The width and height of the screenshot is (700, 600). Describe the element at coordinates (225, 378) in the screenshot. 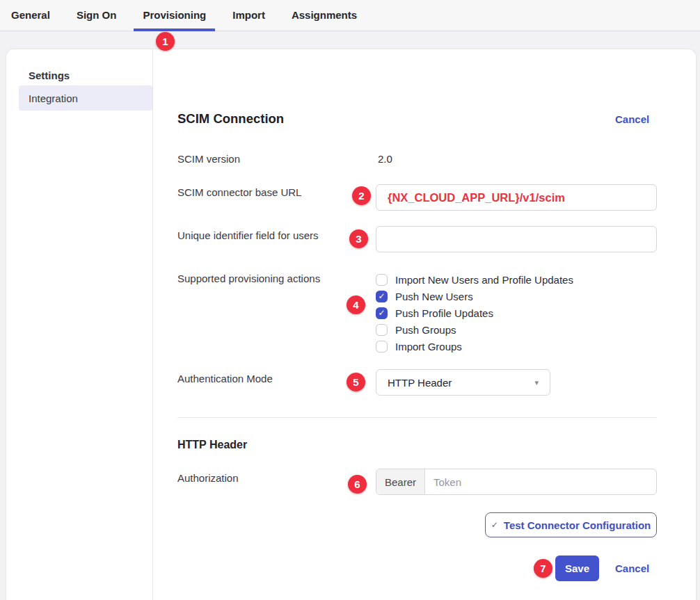

I see `auth-mode-label: Authentication Mode` at that location.